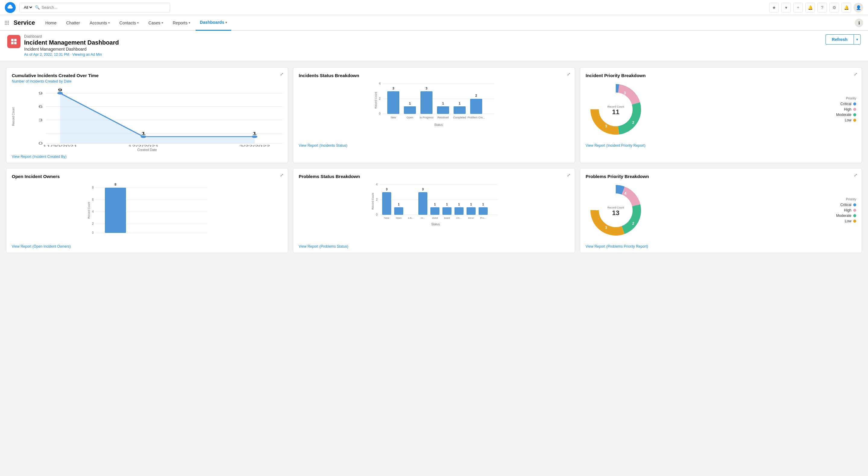 The width and height of the screenshot is (868, 476). Describe the element at coordinates (846, 7) in the screenshot. I see `notifications-icon: 🔔` at that location.